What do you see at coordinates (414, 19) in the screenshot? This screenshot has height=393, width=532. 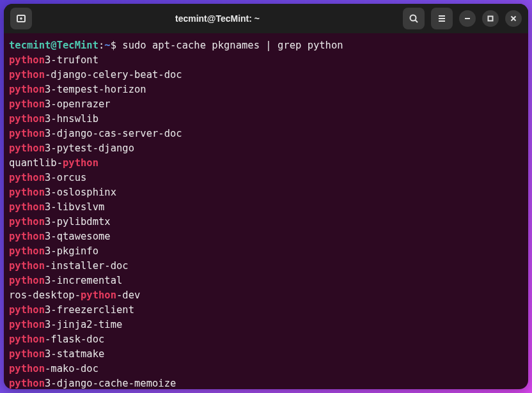 I see `search-button` at bounding box center [414, 19].